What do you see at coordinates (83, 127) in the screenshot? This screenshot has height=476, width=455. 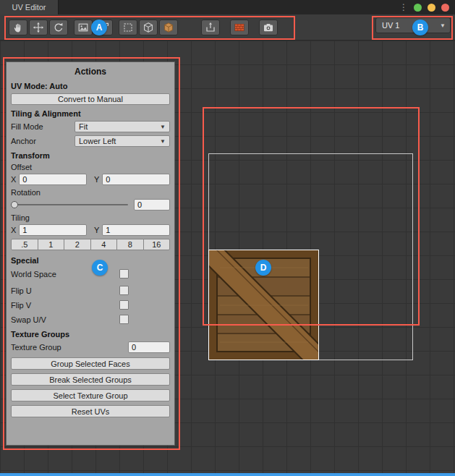 I see `fill-mode-value: Fit` at bounding box center [83, 127].